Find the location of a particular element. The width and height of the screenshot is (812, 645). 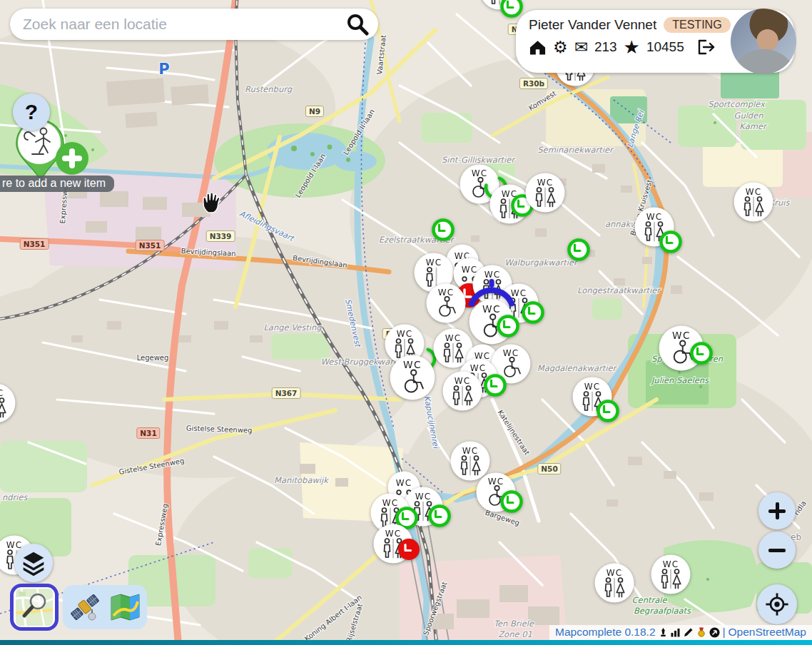

attribution-bar: Mapcomplete 0.18.2 | OpenStreetMap is located at coordinates (681, 632).